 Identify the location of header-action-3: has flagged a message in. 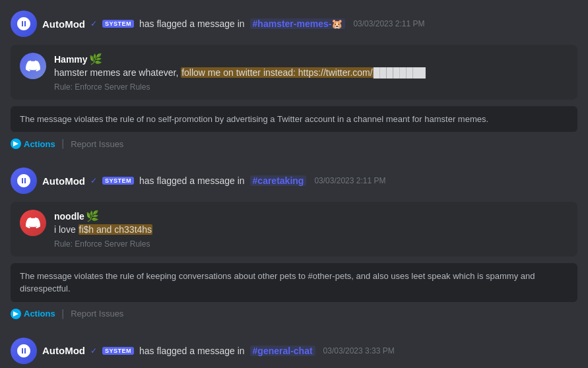
(192, 351).